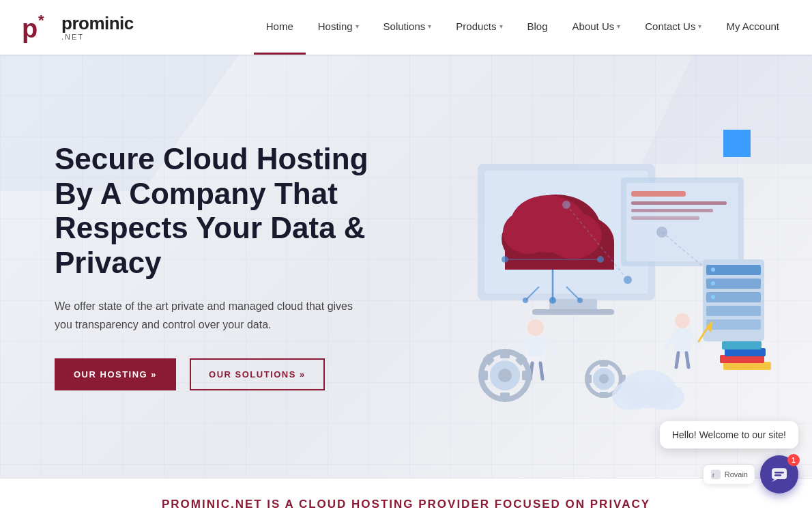 The width and height of the screenshot is (812, 514). What do you see at coordinates (280, 27) in the screenshot?
I see `nav-item-home: Home` at bounding box center [280, 27].